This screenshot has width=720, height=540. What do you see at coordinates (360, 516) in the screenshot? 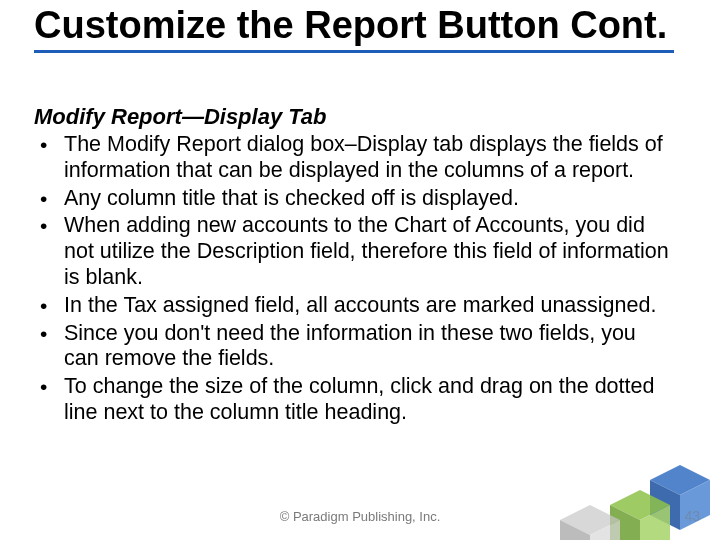
I see `footer-copyright: © Paradigm Publishing, Inc.` at bounding box center [360, 516].